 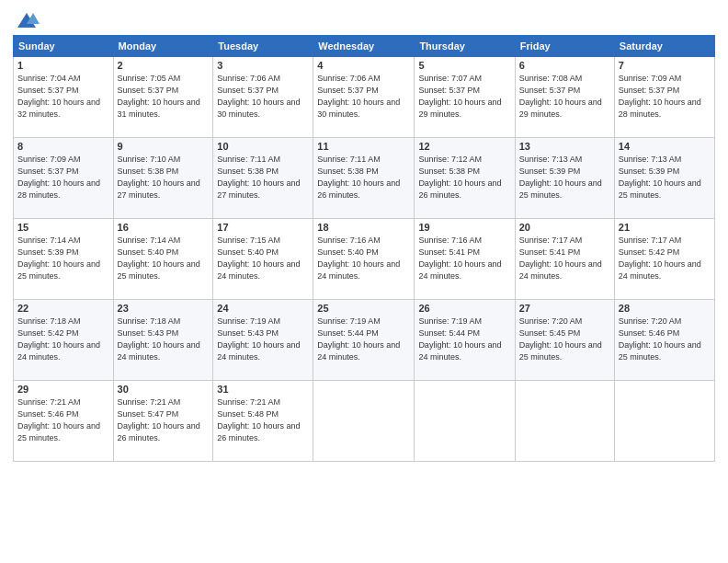 I want to click on day-info: Sunrise: 7:12 AMSunset: 5:38 PMDaylight:…, so click(x=460, y=177).